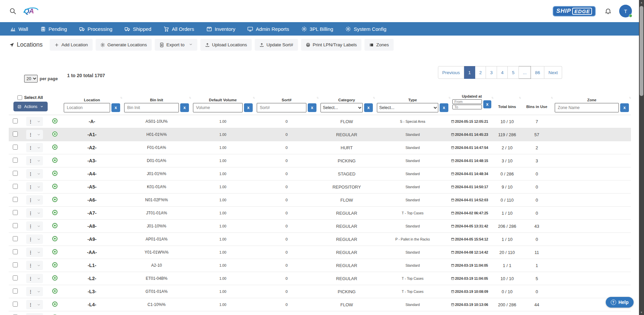 The height and width of the screenshot is (315, 644). What do you see at coordinates (223, 100) in the screenshot?
I see `column-label-default-volume: Default Volume` at bounding box center [223, 100].